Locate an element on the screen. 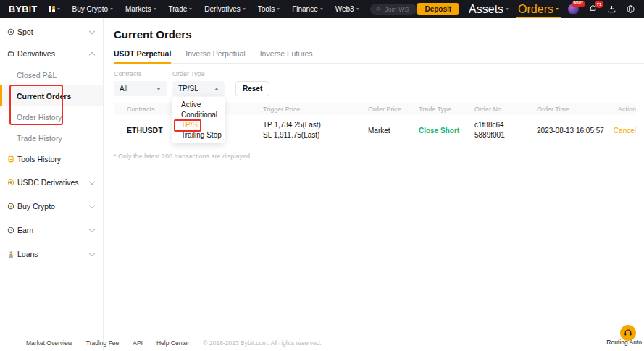 This screenshot has width=644, height=351. top-navbar: BYBIT Buy Crypto Markets Trade Derivativ… is located at coordinates (322, 9).